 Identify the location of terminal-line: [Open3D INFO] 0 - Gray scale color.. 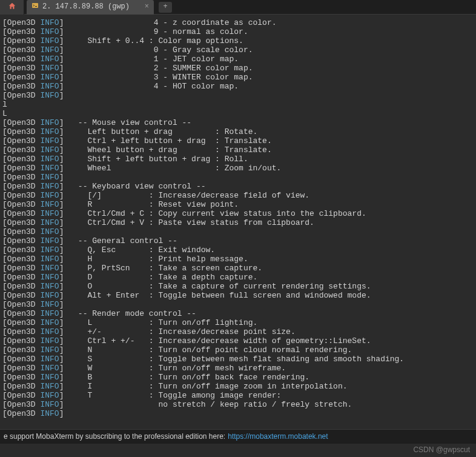
(239, 50).